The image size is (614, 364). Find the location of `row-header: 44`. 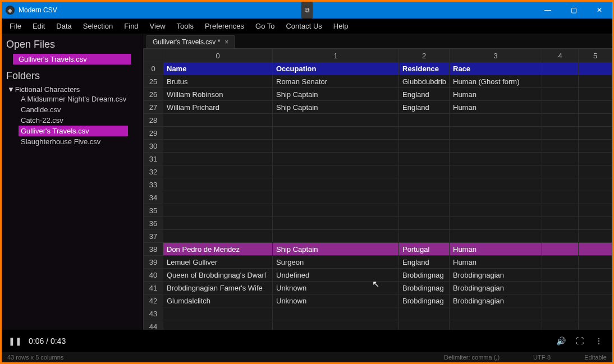

row-header: 44 is located at coordinates (154, 325).